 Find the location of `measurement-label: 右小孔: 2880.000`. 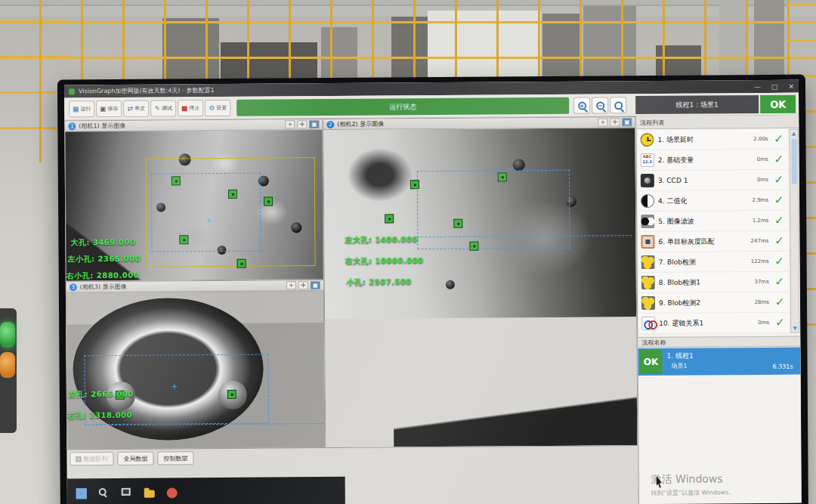

measurement-label: 右小孔: 2880.000 is located at coordinates (103, 276).